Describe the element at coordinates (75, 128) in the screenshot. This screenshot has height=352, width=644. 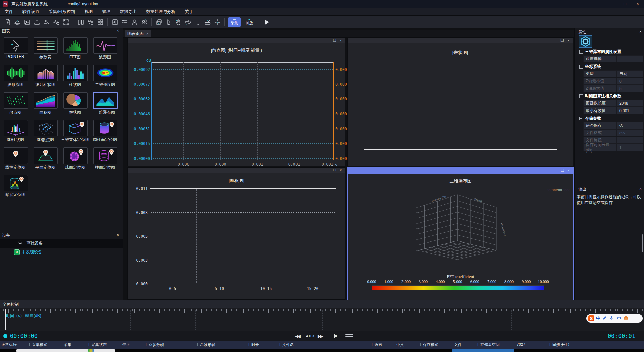
I see `chart-tile-cube-location` at that location.